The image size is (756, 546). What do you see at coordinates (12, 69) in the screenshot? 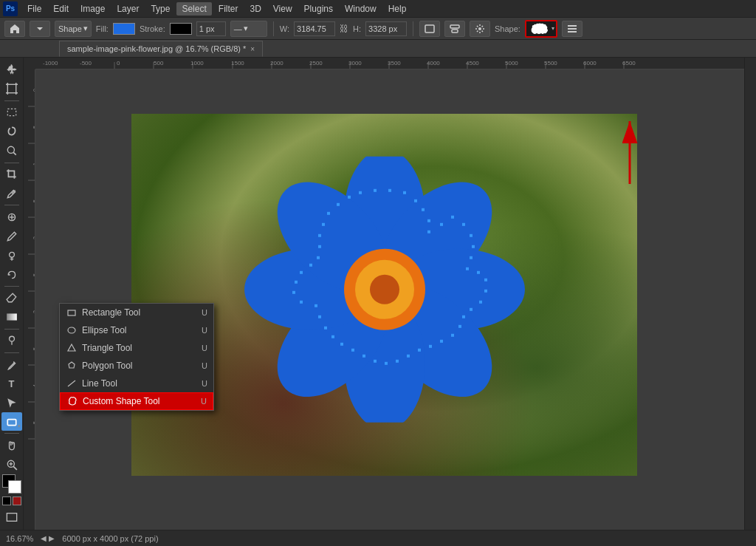
I see `tool-move` at bounding box center [12, 69].